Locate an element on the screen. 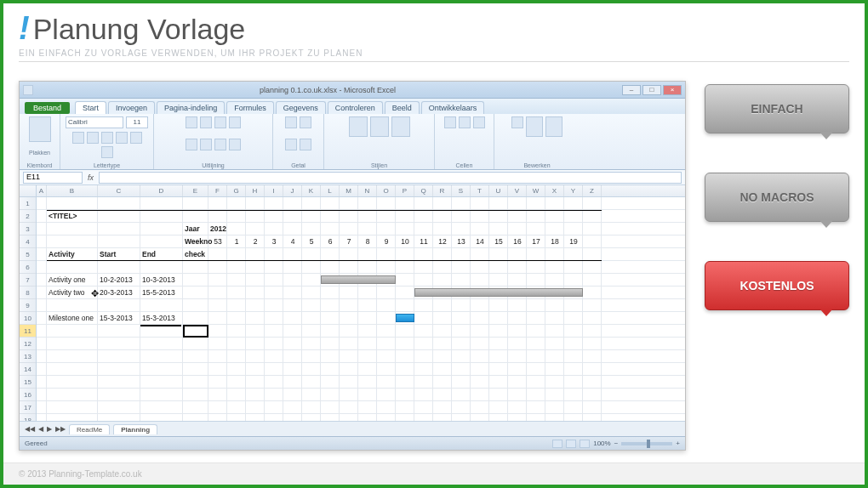 Image resolution: width=868 pixels, height=488 pixels. percent-icon is located at coordinates (306, 122).